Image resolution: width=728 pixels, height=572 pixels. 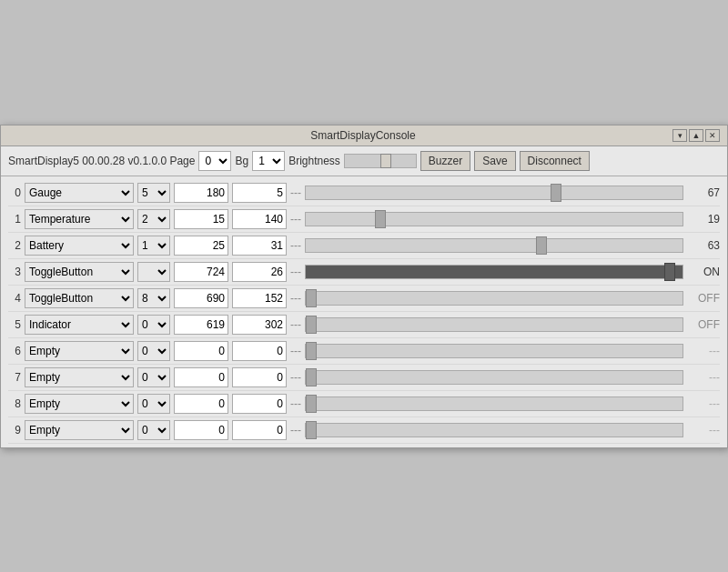 I want to click on table-row: 5EmptyGaugeTemperatureBatteryIndicatorTo…, so click(x=364, y=326).